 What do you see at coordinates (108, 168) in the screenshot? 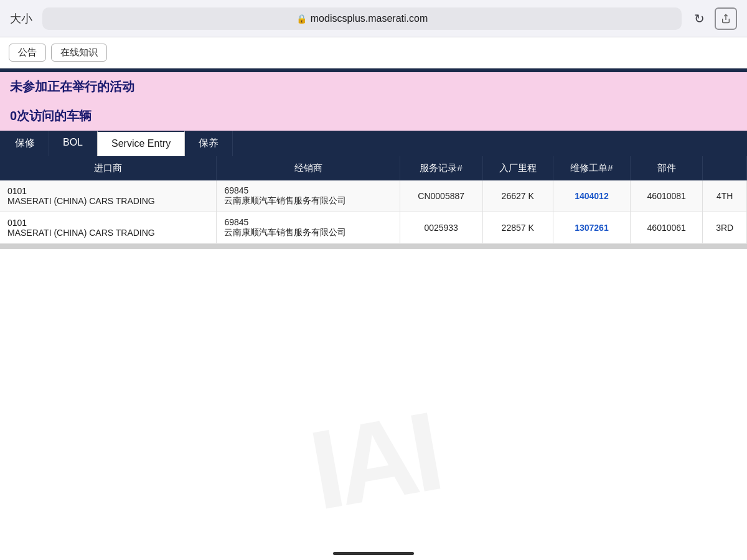
I see `col-importer: 进口商` at bounding box center [108, 168].